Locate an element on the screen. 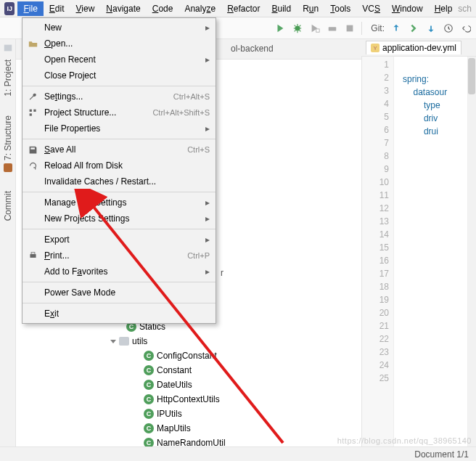 The width and height of the screenshot is (476, 461). git-commit-icon is located at coordinates (414, 28).